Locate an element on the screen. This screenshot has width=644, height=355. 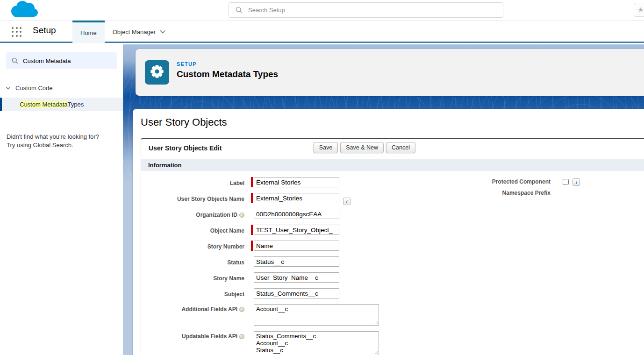
field-row-organization-id: Organization ID is located at coordinates (260, 215).